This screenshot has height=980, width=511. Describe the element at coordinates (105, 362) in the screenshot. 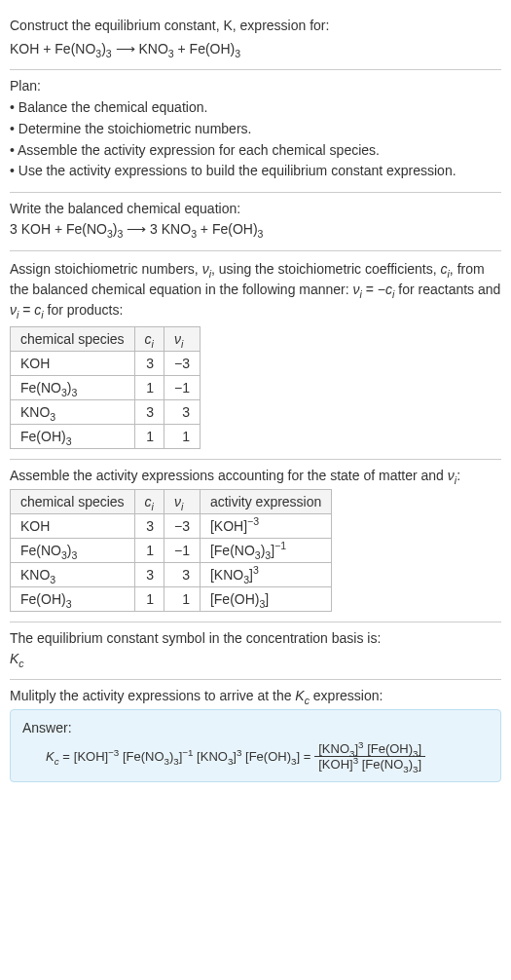

I see `table-row: KOH 3 −3` at that location.